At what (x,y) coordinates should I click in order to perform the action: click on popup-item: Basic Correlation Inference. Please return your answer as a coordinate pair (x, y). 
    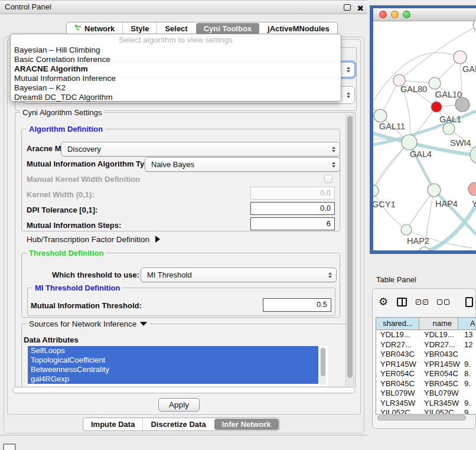
    Looking at the image, I should click on (176, 60).